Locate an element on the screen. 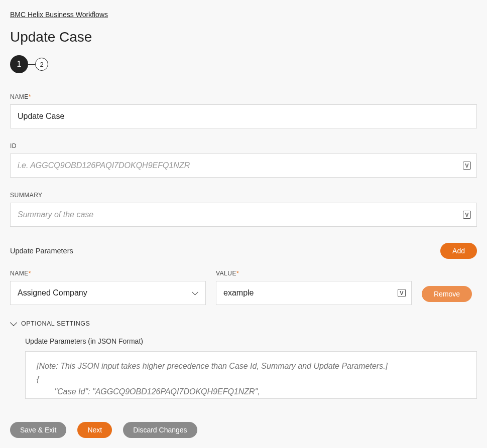 The height and width of the screenshot is (448, 487). param-name-label: NAME* is located at coordinates (108, 273).